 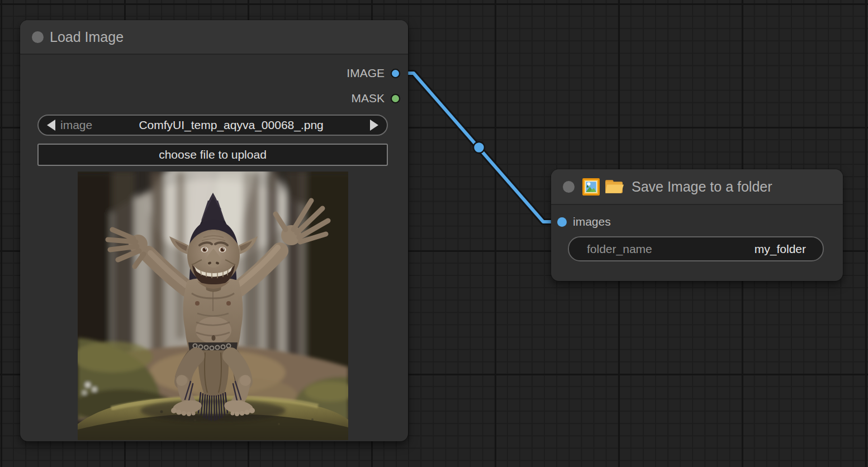 What do you see at coordinates (479, 147) in the screenshot?
I see `link-midpoint-dot` at bounding box center [479, 147].